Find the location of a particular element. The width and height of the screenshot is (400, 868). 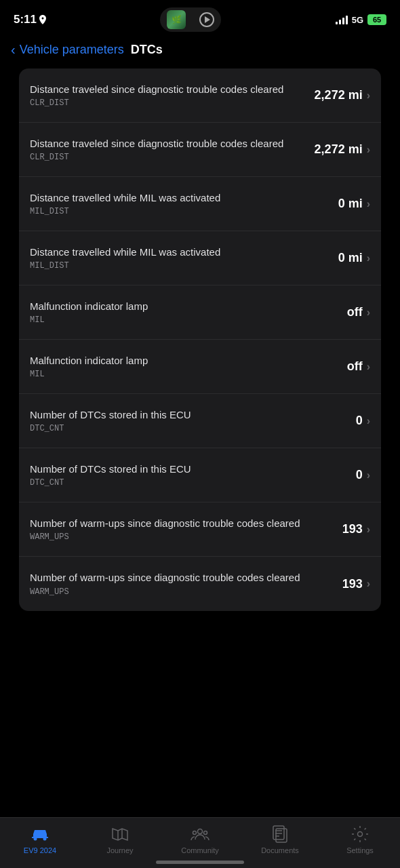

app-icon: 🌿 is located at coordinates (176, 20).